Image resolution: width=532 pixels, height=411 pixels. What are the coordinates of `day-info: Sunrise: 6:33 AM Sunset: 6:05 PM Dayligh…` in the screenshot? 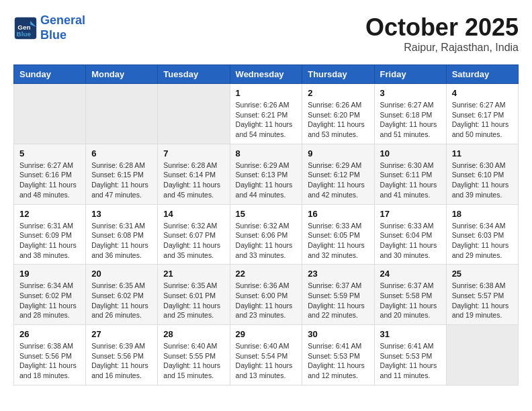 It's located at (338, 240).